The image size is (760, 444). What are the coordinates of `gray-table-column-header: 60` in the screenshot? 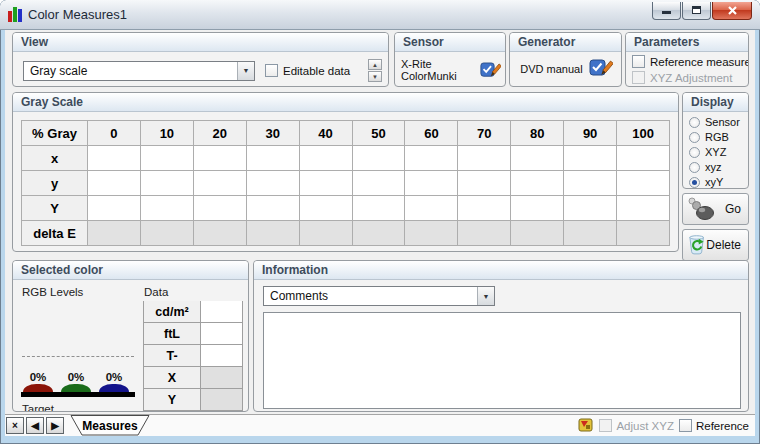 It's located at (432, 134).